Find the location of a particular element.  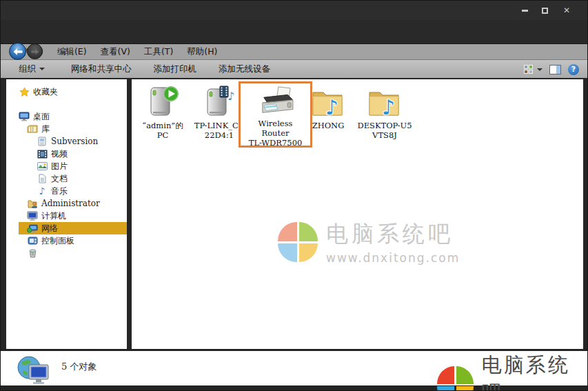

forward-arrow-icon is located at coordinates (34, 51).